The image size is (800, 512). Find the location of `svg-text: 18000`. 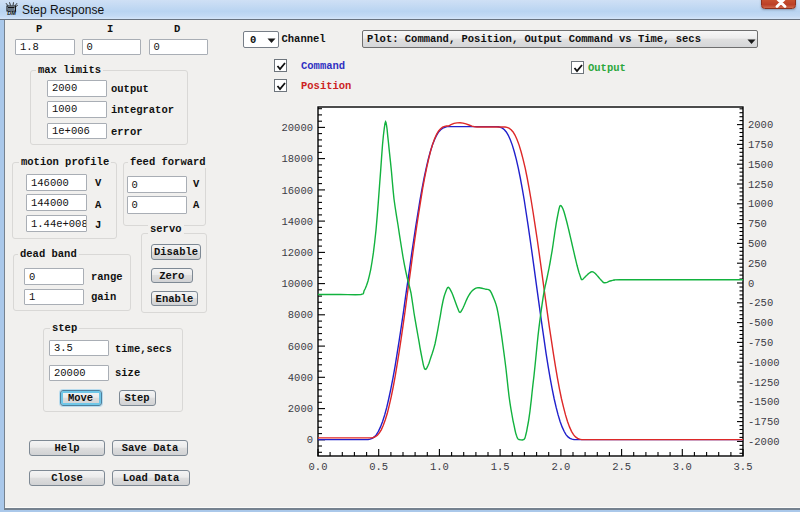

svg-text: 18000 is located at coordinates (297, 159).